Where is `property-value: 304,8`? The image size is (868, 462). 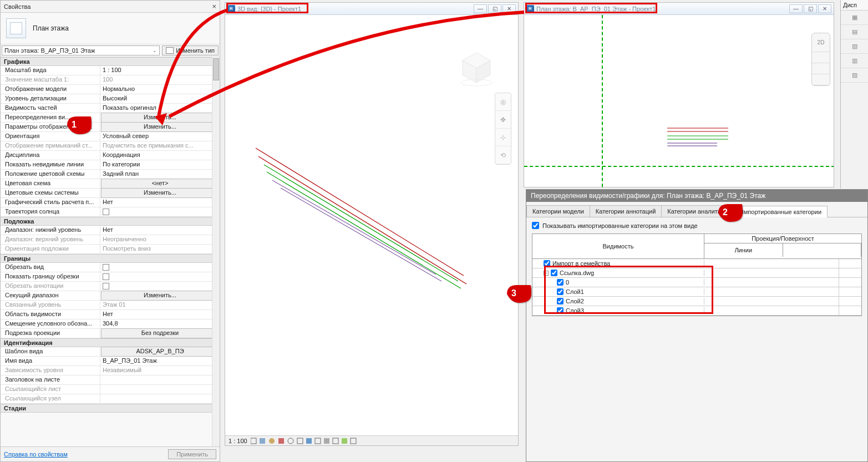
property-value: 304,8 is located at coordinates (160, 324).